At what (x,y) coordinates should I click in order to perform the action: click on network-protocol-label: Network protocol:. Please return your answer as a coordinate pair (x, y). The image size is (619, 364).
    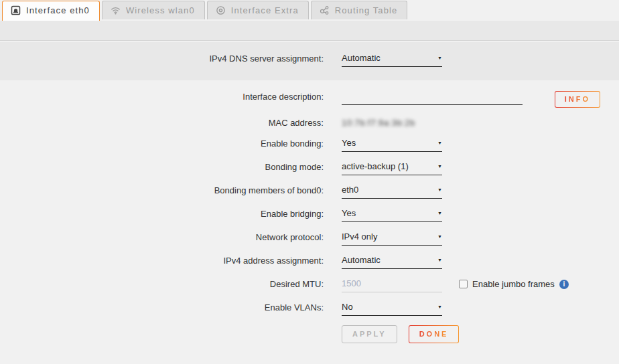
    Looking at the image, I should click on (171, 237).